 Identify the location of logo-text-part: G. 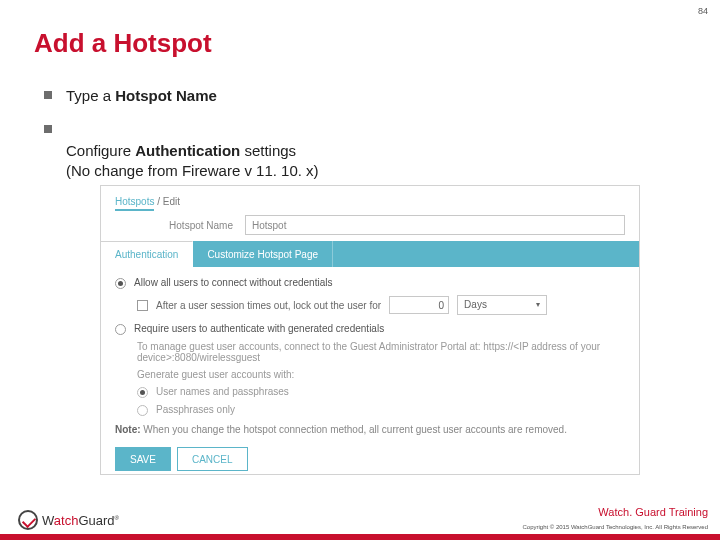
(83, 520).